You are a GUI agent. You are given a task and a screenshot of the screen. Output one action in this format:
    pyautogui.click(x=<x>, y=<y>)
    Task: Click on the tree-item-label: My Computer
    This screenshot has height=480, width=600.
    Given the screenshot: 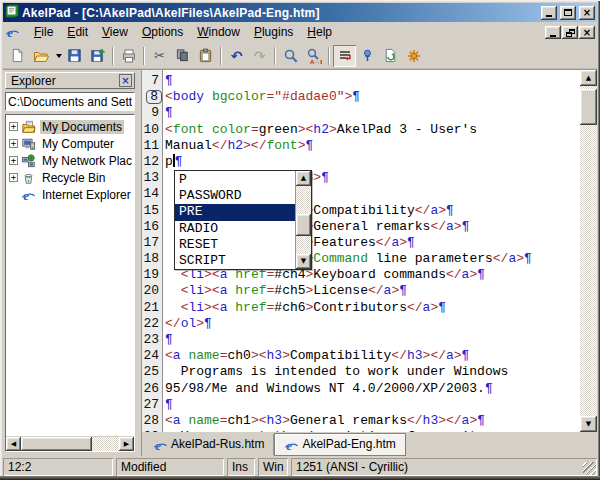 What is the action you would take?
    pyautogui.click(x=78, y=144)
    